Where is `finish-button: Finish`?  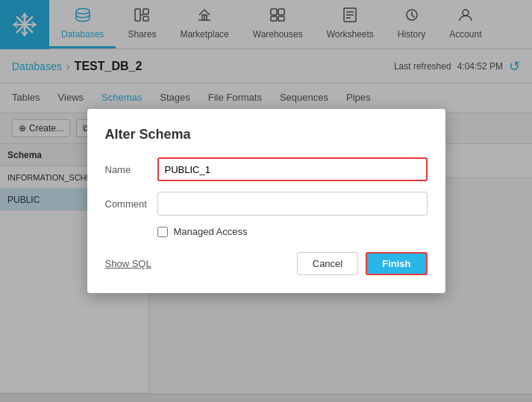
finish-button: Finish is located at coordinates (396, 264).